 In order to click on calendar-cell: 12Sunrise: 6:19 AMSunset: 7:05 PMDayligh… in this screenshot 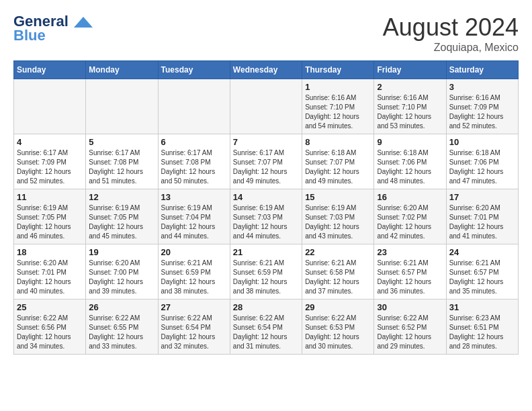, I will do `click(122, 217)`.